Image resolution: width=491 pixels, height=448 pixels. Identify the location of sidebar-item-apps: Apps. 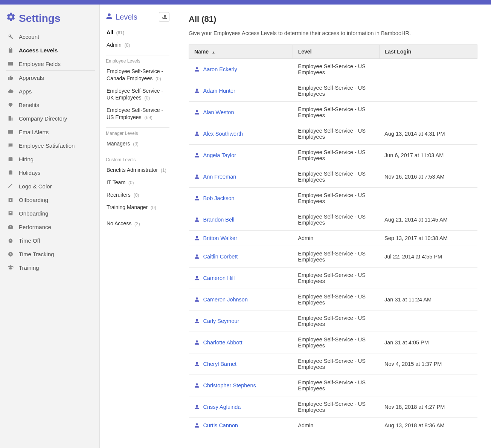
(50, 91).